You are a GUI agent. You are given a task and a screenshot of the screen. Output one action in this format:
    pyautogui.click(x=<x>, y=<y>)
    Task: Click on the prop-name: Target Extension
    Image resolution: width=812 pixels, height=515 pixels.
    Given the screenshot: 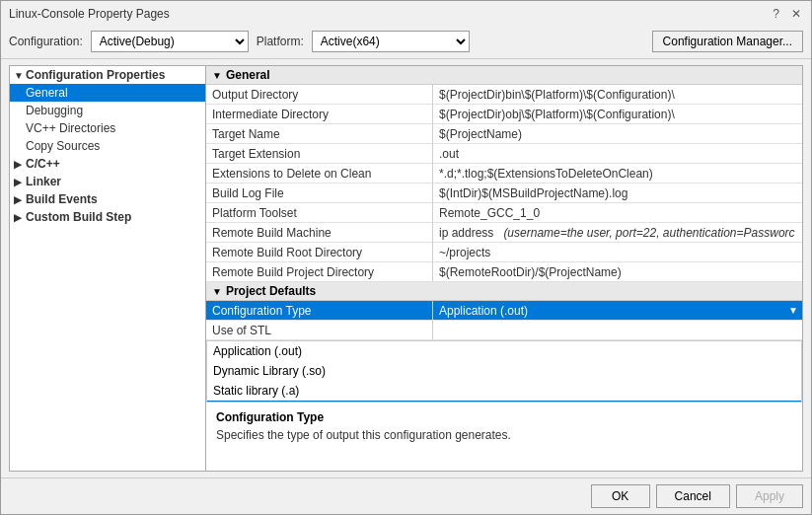 What is the action you would take?
    pyautogui.click(x=320, y=154)
    